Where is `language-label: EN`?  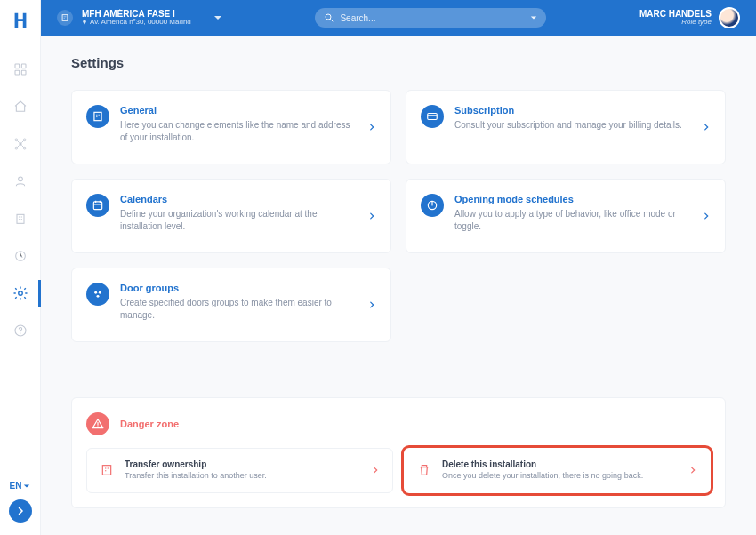 language-label: EN is located at coordinates (16, 485).